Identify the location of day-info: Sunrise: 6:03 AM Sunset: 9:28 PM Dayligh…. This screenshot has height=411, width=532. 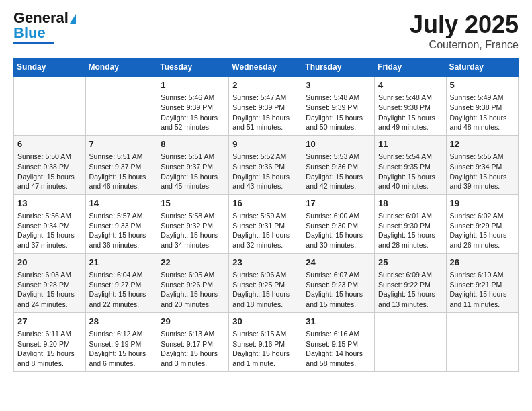
(50, 290).